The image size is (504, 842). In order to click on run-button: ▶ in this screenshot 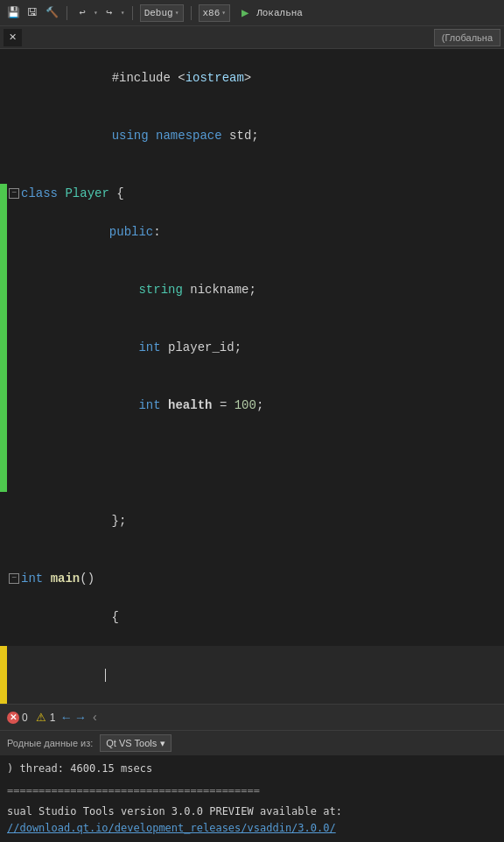, I will do `click(245, 13)`.